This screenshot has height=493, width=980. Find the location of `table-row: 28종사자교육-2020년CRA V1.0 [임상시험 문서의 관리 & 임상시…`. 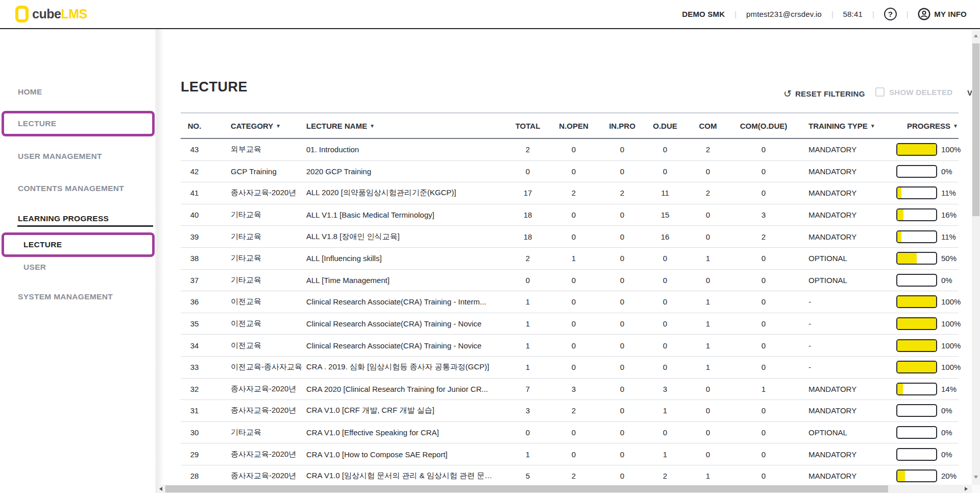

table-row: 28종사자교육-2020년CRA V1.0 [임상시험 문서의 관리 & 임상시… is located at coordinates (570, 476).